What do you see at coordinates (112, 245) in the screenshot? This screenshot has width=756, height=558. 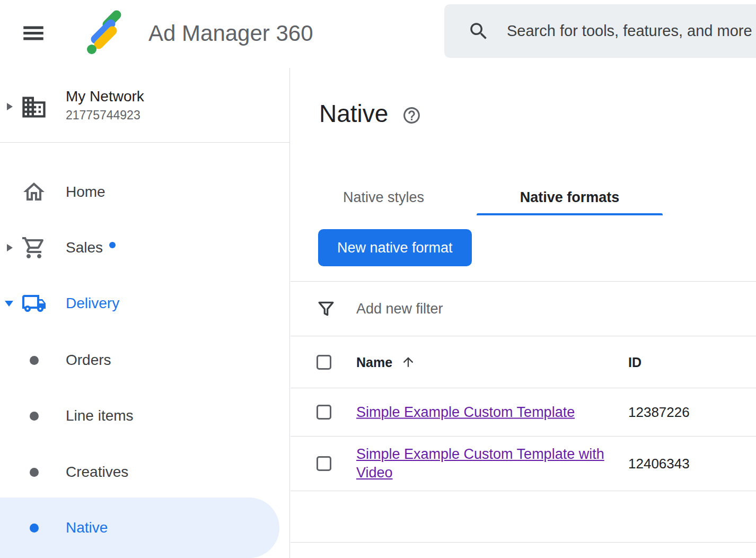 I see `sales-notification-dot` at bounding box center [112, 245].